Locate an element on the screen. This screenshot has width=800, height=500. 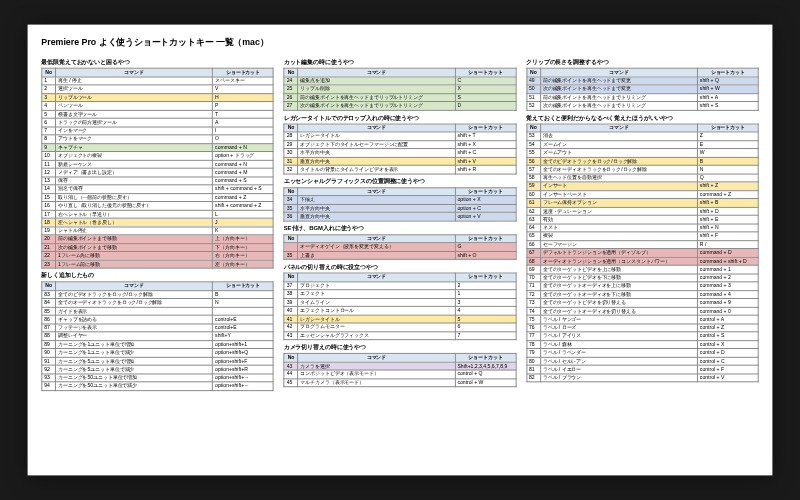
table-row: 25リップル削除X is located at coordinates (400, 89).